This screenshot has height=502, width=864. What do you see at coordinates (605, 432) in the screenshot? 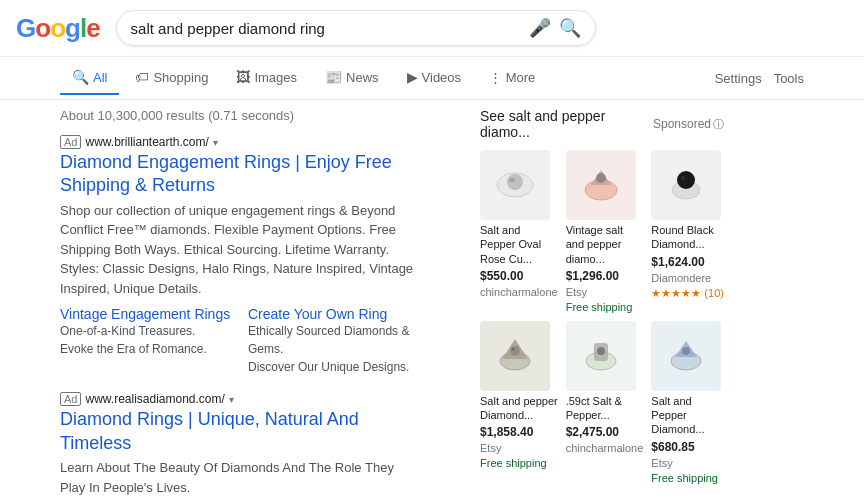
I see `product-price-5: $2,475.00` at bounding box center [605, 432].